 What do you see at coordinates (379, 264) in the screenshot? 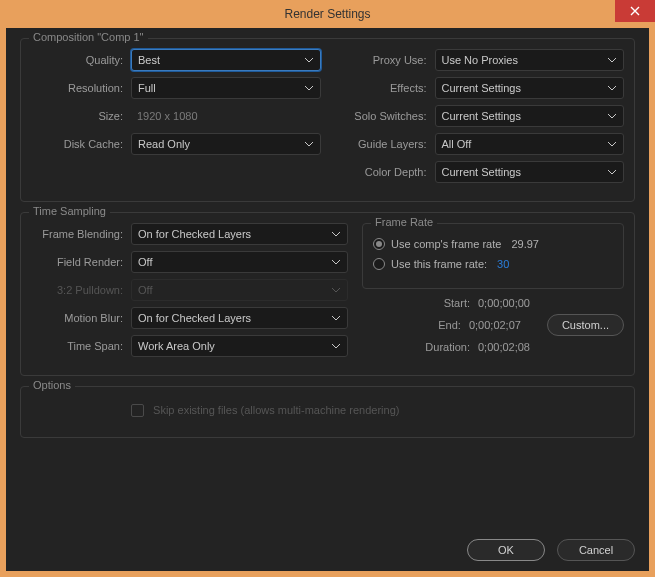
I see `radio-off-icon` at bounding box center [379, 264].